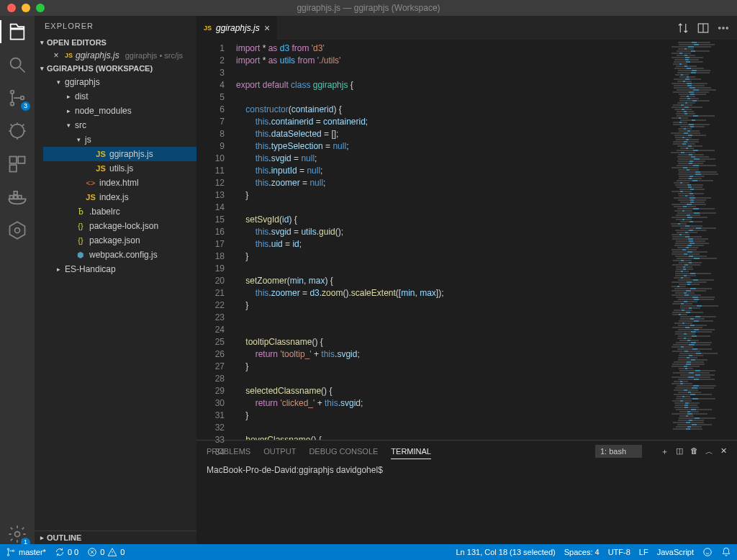 This screenshot has height=560, width=737. Describe the element at coordinates (17, 131) in the screenshot. I see `debug-icon` at that location.